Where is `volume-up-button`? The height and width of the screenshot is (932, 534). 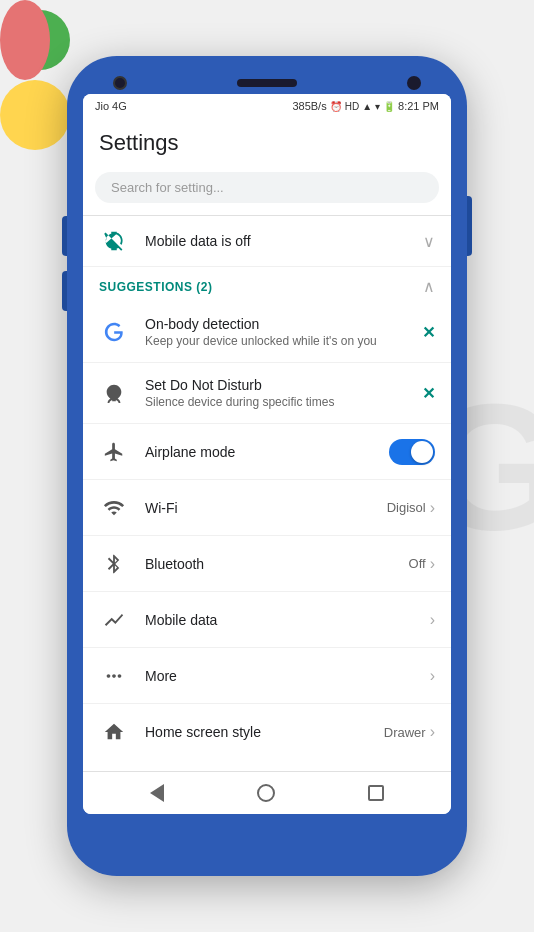 volume-up-button is located at coordinates (64, 236).